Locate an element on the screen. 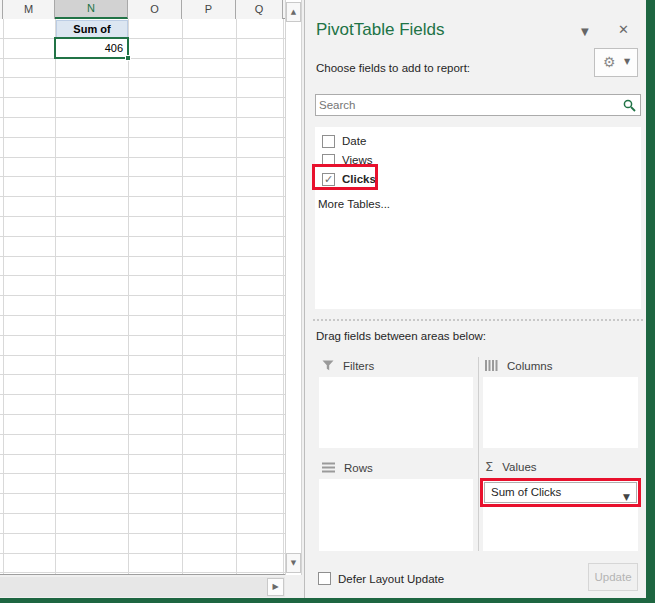 This screenshot has width=655, height=603. column-header-o: O is located at coordinates (155, 10).